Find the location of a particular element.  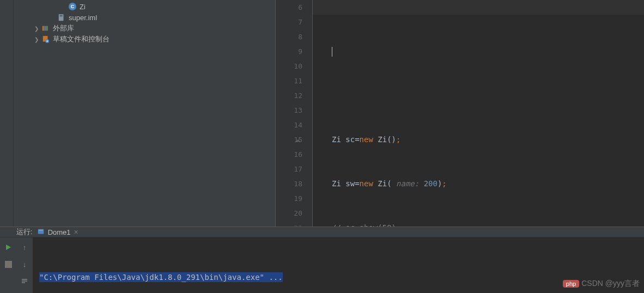

run-toolbar-primary is located at coordinates (8, 265).